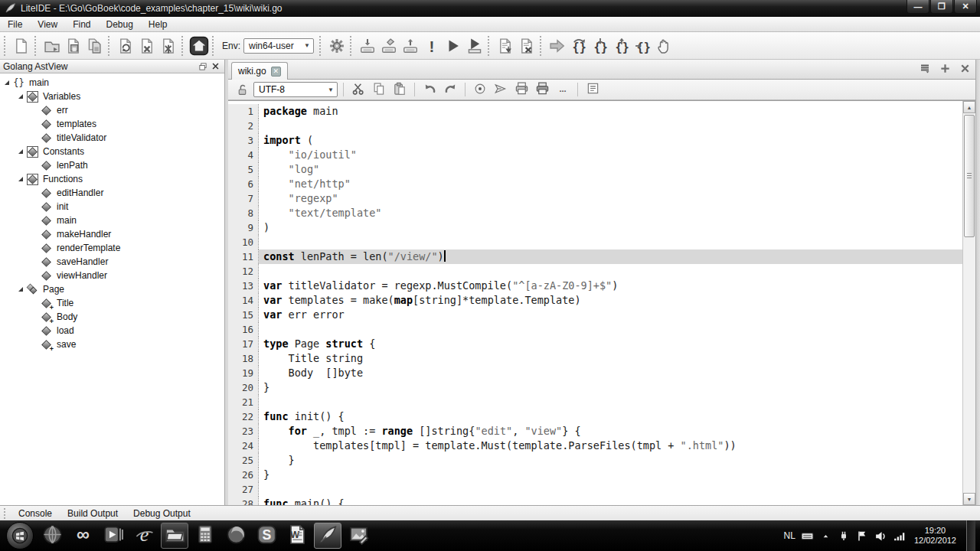  What do you see at coordinates (21, 46) in the screenshot?
I see `new-file-button` at bounding box center [21, 46].